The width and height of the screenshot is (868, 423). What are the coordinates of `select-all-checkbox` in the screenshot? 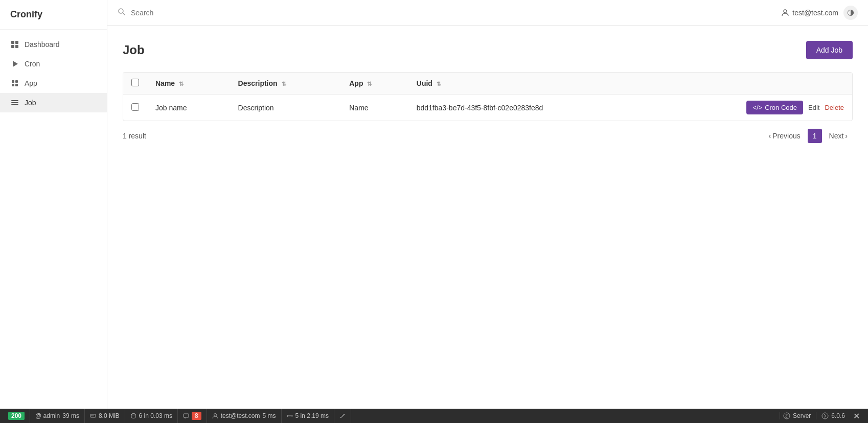 It's located at (135, 83).